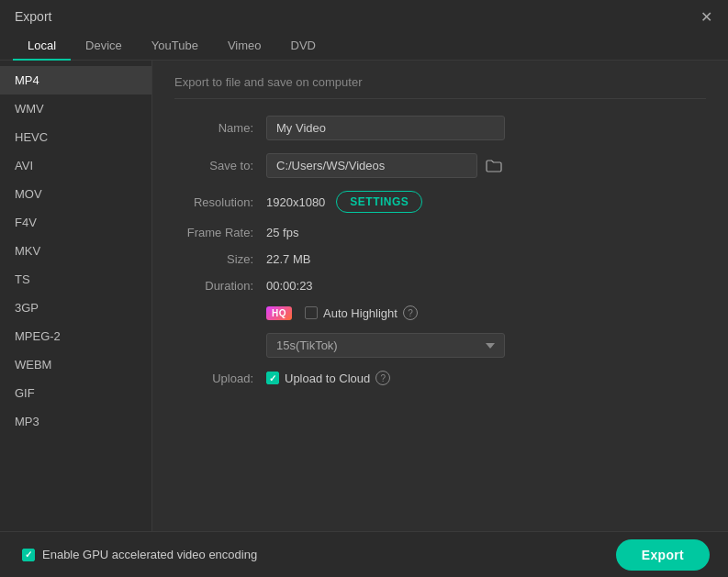 This screenshot has width=728, height=577. Describe the element at coordinates (441, 259) in the screenshot. I see `size-row: Size: 22.7 MB` at that location.